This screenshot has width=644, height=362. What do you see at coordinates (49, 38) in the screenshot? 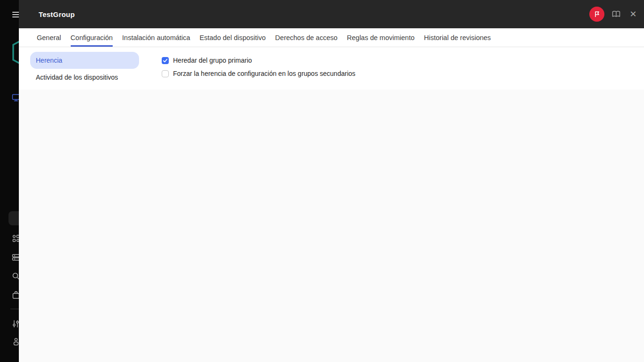
I see `tab-general: General` at bounding box center [49, 38].